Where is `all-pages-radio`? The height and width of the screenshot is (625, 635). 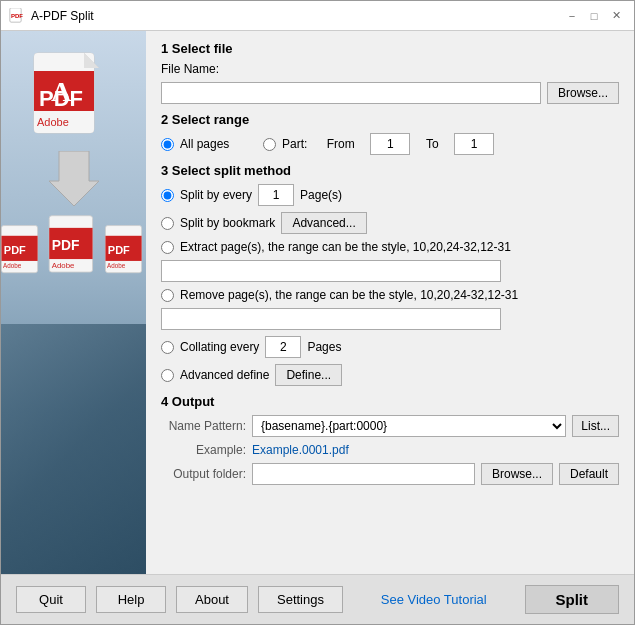
all-pages-radio is located at coordinates (168, 144).